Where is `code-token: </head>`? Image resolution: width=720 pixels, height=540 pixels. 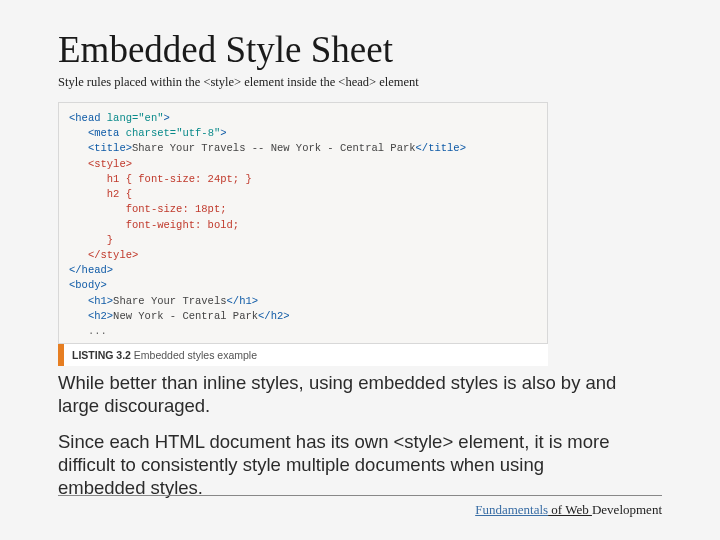 code-token: </head> is located at coordinates (303, 270).